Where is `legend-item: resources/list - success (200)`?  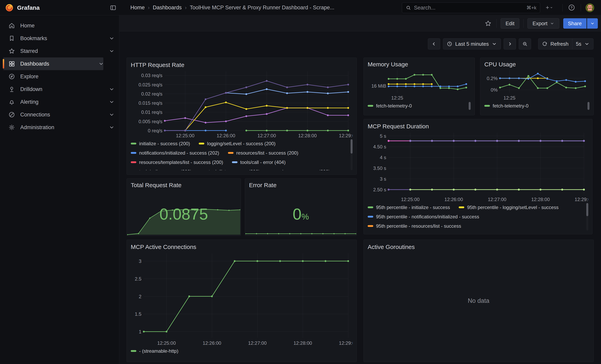 legend-item: resources/list - success (200) is located at coordinates (263, 153).